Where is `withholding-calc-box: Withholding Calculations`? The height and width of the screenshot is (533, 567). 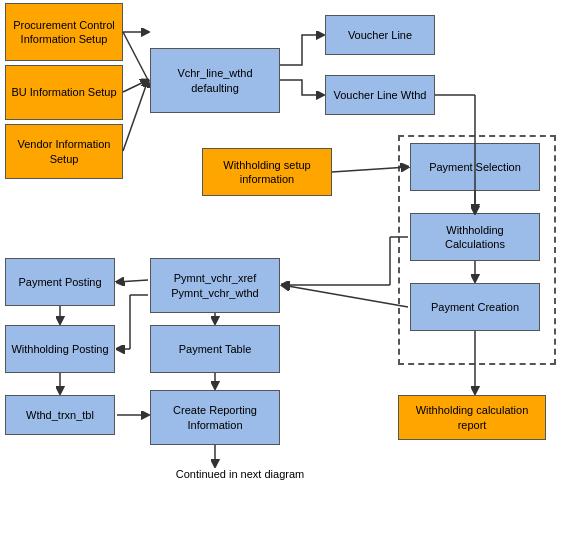
withholding-calc-box: Withholding Calculations is located at coordinates (475, 237).